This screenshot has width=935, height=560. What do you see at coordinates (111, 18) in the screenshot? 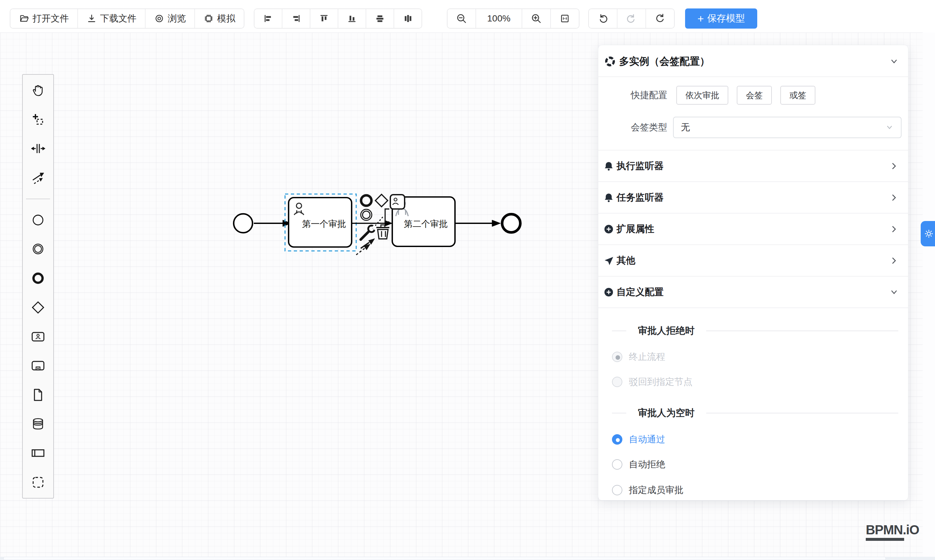
I see `download-file-button: 下载文件` at bounding box center [111, 18].